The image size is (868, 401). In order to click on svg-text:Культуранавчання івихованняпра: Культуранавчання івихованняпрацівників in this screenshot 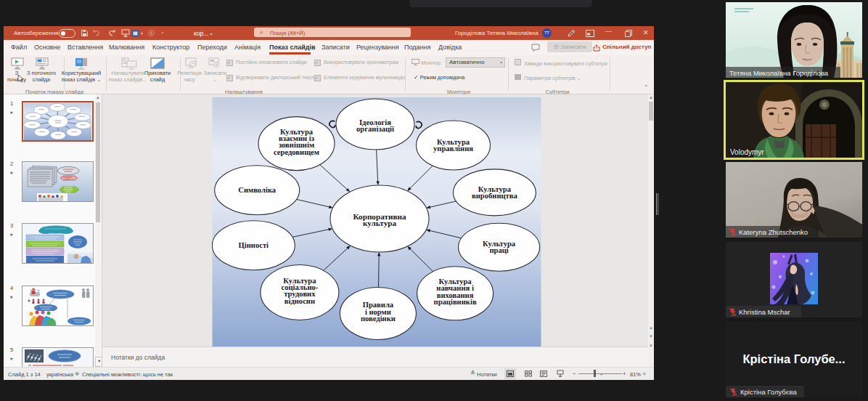, I will do `click(456, 292)`.